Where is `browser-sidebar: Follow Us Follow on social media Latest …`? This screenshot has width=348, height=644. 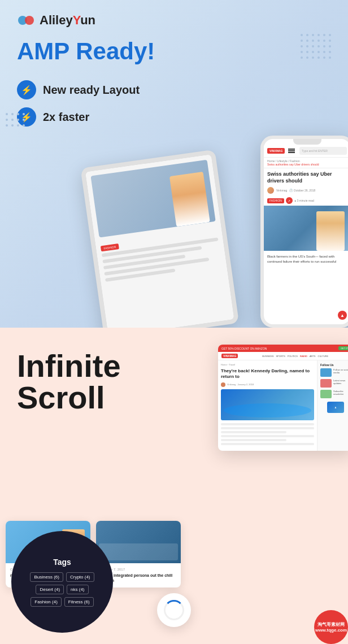 browser-sidebar: Follow Us Follow on social media Latest … is located at coordinates (332, 406).